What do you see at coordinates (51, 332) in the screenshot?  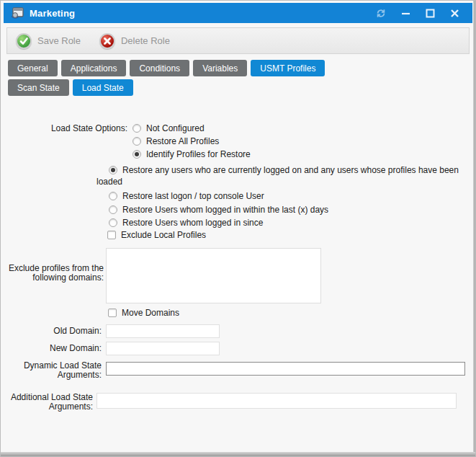 I see `old-domain-label: Old Domain:` at bounding box center [51, 332].